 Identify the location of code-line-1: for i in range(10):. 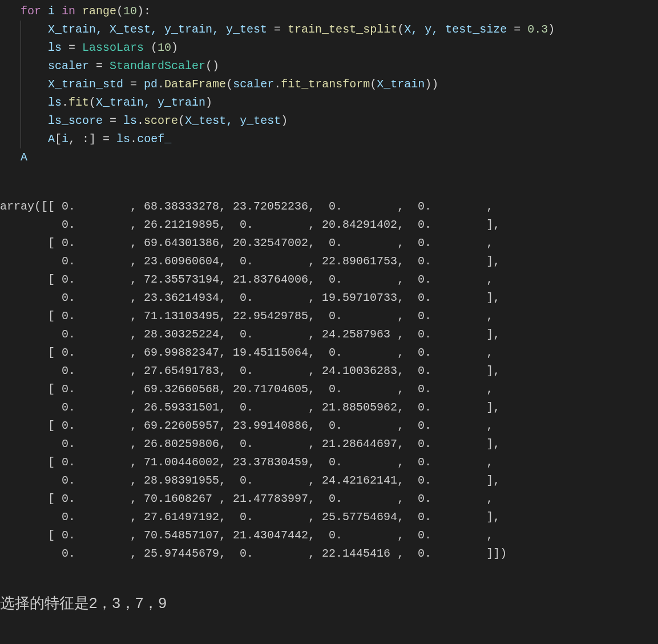
(339, 11).